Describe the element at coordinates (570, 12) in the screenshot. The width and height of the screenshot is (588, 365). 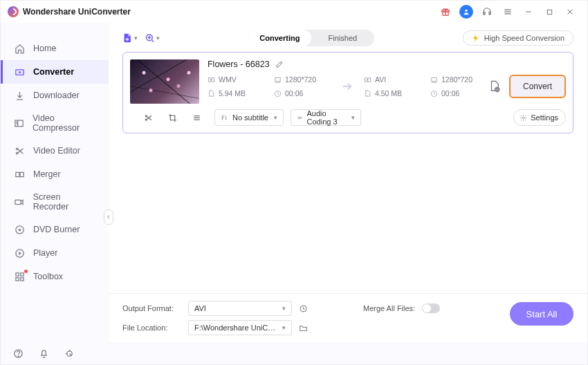
I see `close-button` at that location.